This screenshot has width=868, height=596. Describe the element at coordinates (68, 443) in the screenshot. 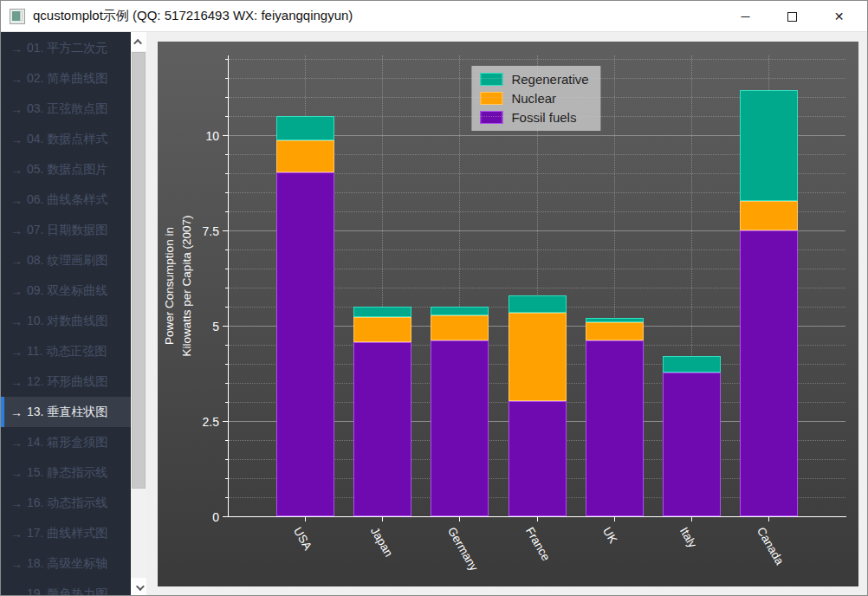

I see `sidebar-item-label: 14. 箱形盒须图` at that location.